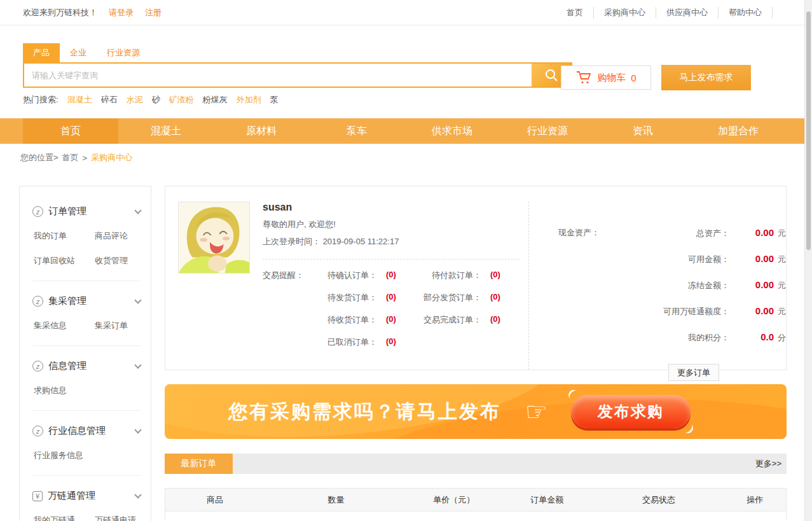 Image resolution: width=812 pixels, height=521 pixels. I want to click on sidebar-item-product-reviews: 商品评论, so click(118, 236).